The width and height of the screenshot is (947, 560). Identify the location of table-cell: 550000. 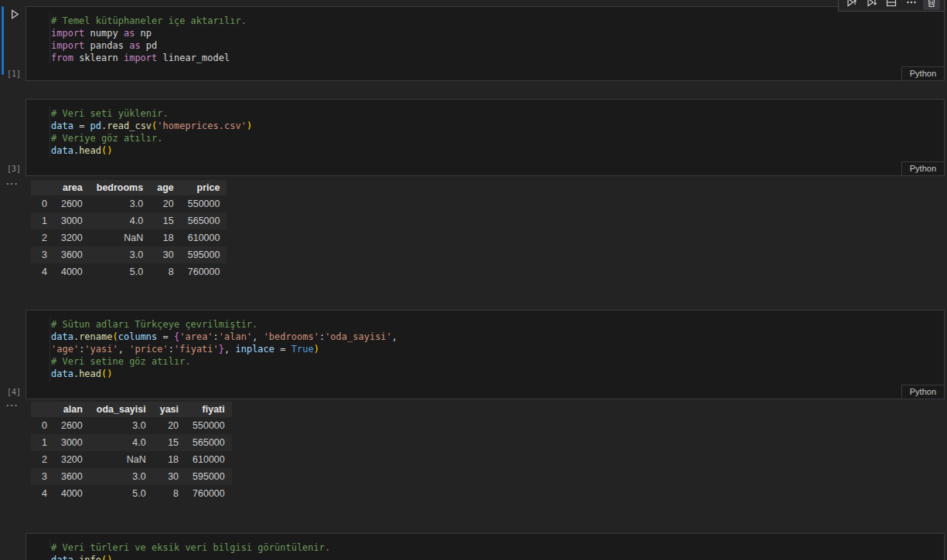
(204, 204).